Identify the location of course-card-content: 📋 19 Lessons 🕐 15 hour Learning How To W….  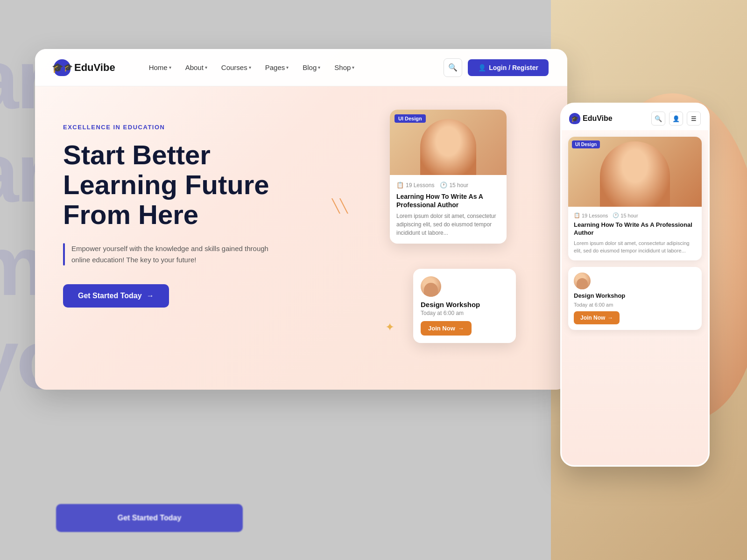
(448, 209).